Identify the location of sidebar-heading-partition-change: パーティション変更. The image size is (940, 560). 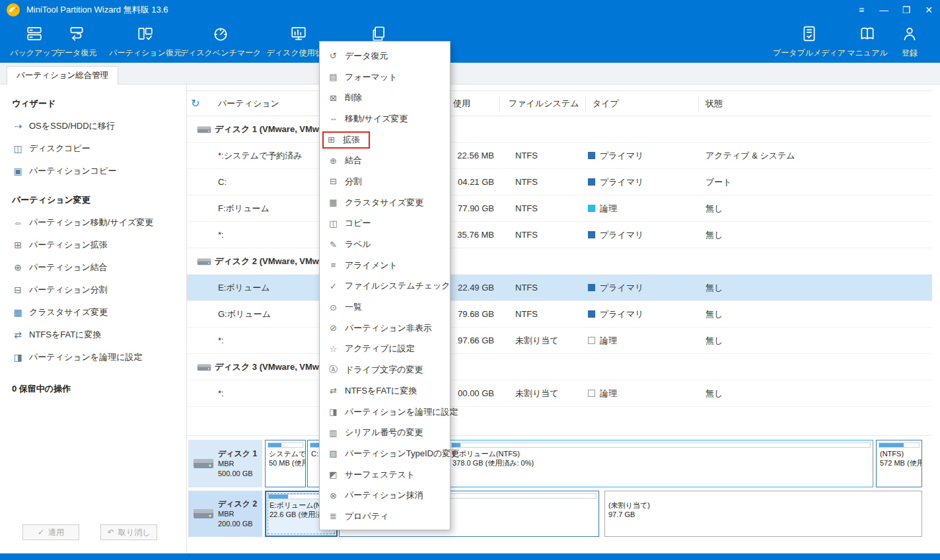
(93, 197).